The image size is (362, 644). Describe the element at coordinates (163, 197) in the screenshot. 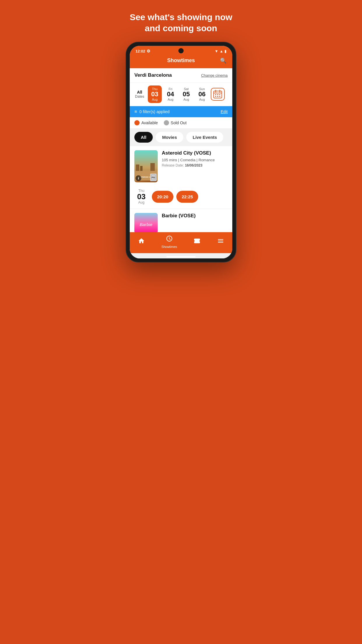

I see `showtime-2020: 20:20` at that location.